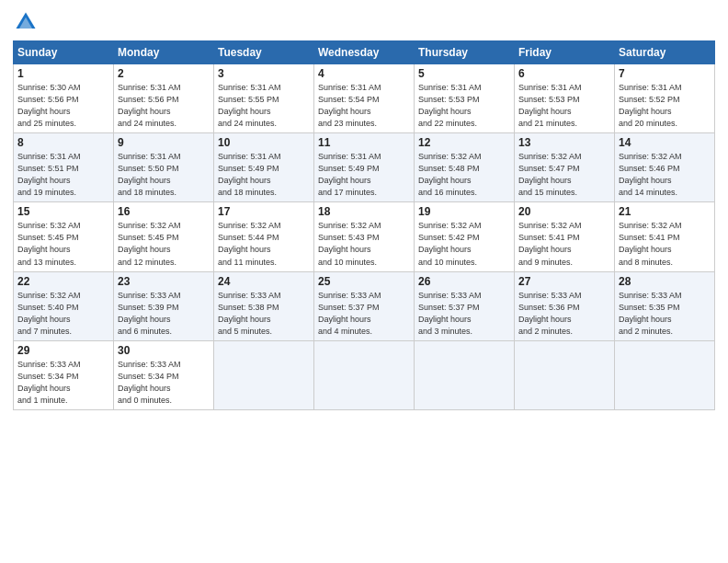 This screenshot has width=728, height=563. What do you see at coordinates (264, 106) in the screenshot?
I see `day-info: Sunrise: 5:31 AMSunset: 5:55 PMDaylight …` at bounding box center [264, 106].